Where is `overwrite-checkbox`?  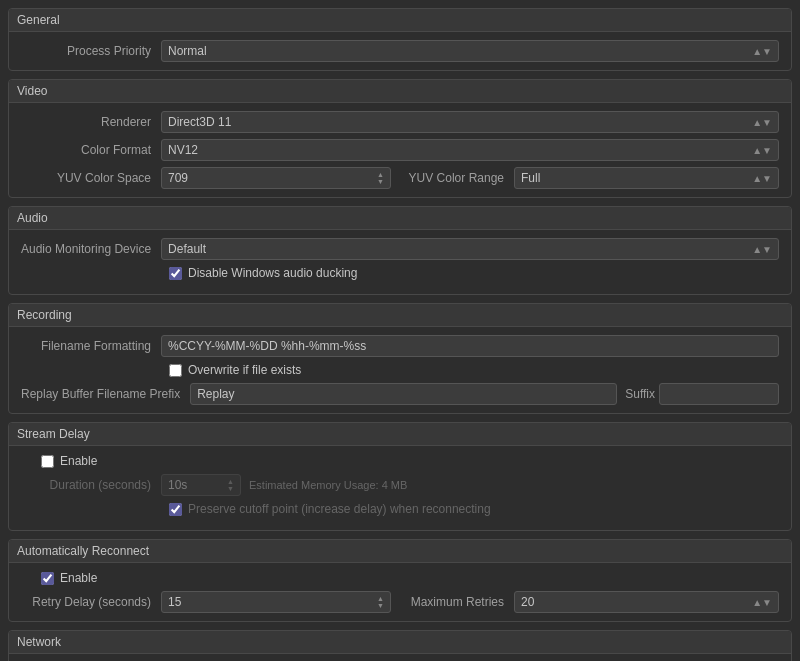 overwrite-checkbox is located at coordinates (176, 370).